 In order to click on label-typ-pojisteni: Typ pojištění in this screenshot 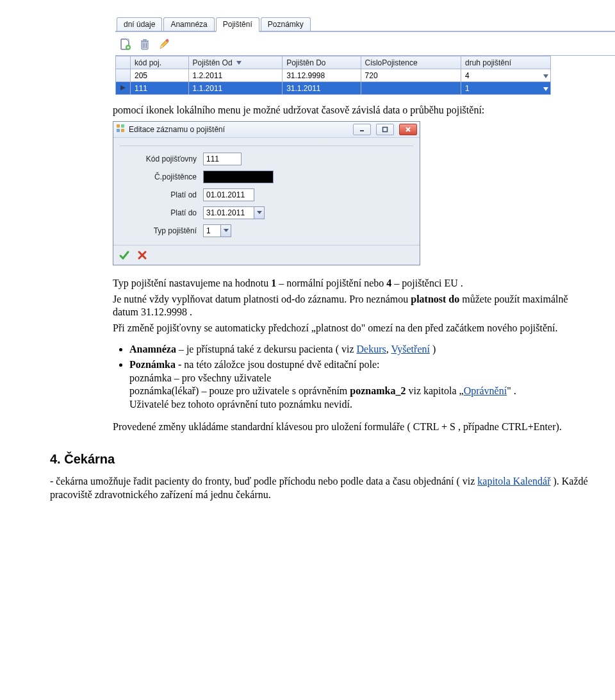, I will do `click(161, 231)`.